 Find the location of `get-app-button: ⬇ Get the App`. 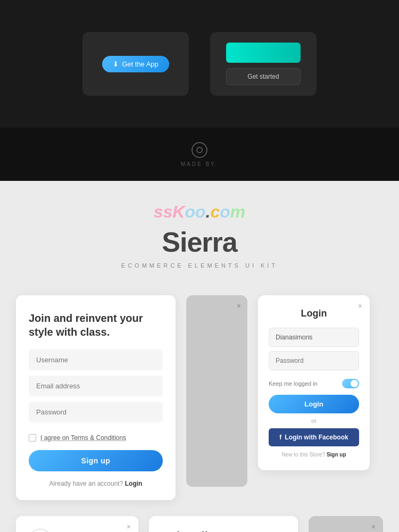

get-app-button: ⬇ Get the App is located at coordinates (136, 64).